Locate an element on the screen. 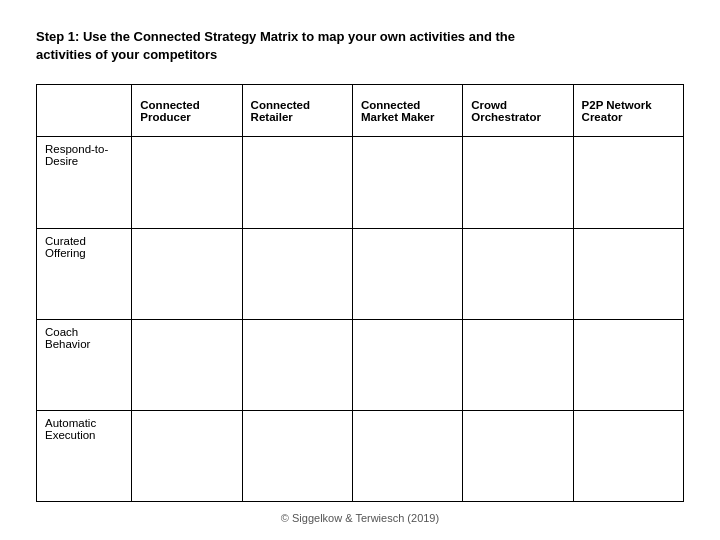  col-header-connected-market-maker: Connected Market Maker is located at coordinates (407, 111).